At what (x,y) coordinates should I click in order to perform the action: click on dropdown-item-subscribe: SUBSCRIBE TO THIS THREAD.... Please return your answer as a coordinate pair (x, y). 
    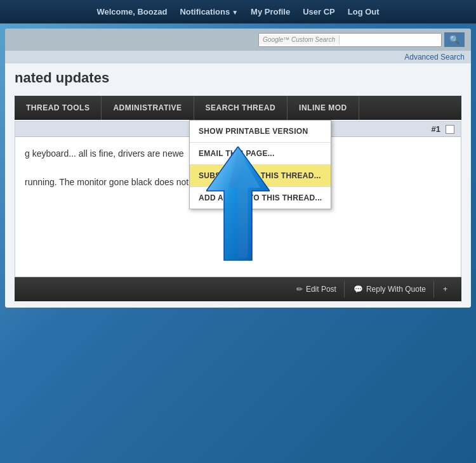
    Looking at the image, I should click on (260, 176).